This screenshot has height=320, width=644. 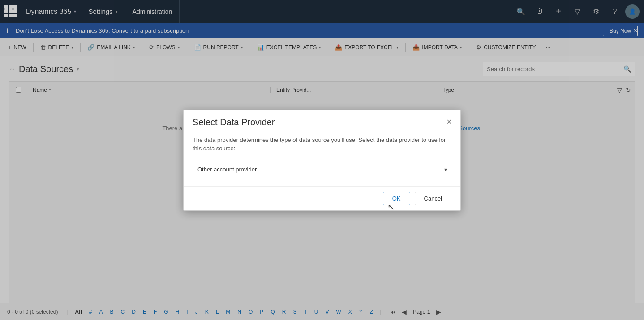 I want to click on data-provider-select-wrapper: Other account provider Simple Whole Numb…, so click(x=322, y=170).